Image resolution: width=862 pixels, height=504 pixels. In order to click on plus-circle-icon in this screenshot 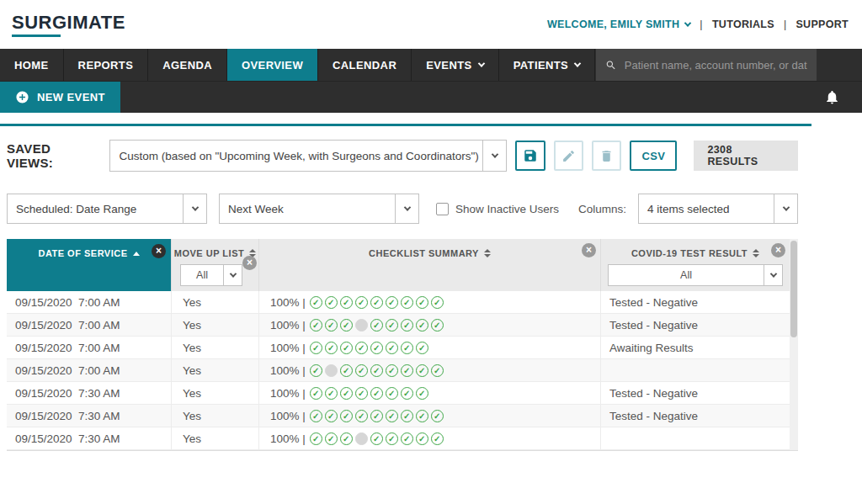, I will do `click(22, 98)`.